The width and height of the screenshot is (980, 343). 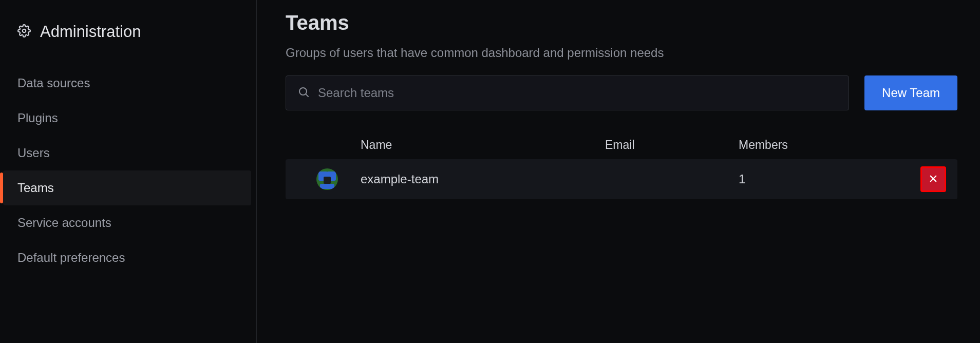 What do you see at coordinates (128, 118) in the screenshot?
I see `sidebar-item-plugins: Plugins` at bounding box center [128, 118].